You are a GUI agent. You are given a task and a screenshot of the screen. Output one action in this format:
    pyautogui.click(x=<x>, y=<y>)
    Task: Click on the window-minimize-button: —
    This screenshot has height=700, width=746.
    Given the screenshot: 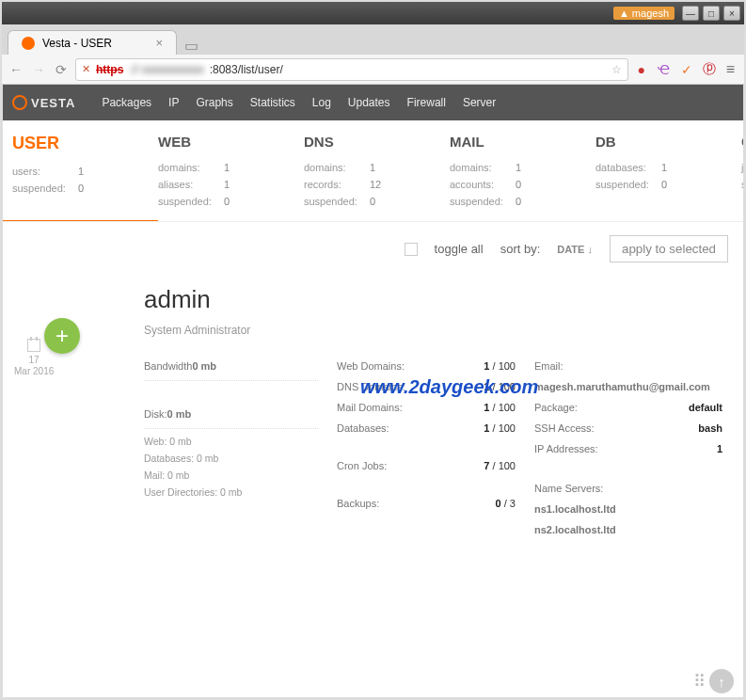 What is the action you would take?
    pyautogui.click(x=690, y=13)
    